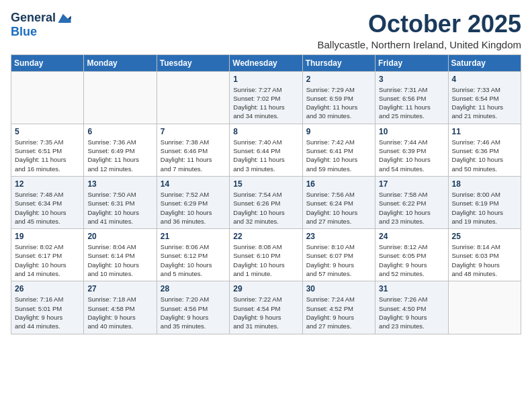  Describe the element at coordinates (193, 261) in the screenshot. I see `day-info-21: Sunrise: 8:06 AM Sunset: 6:12 PM Dayligh…` at that location.